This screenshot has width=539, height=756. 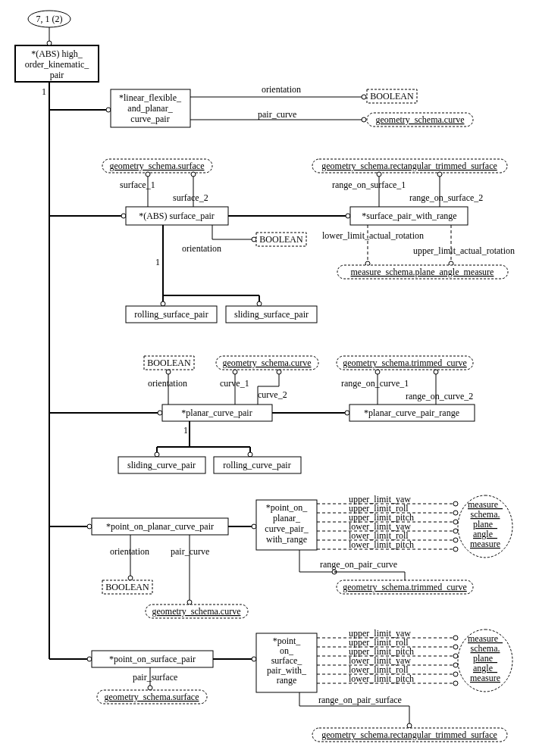 I want to click on upper-limit-actual: upper_limit_actual_rotation, so click(x=464, y=251).